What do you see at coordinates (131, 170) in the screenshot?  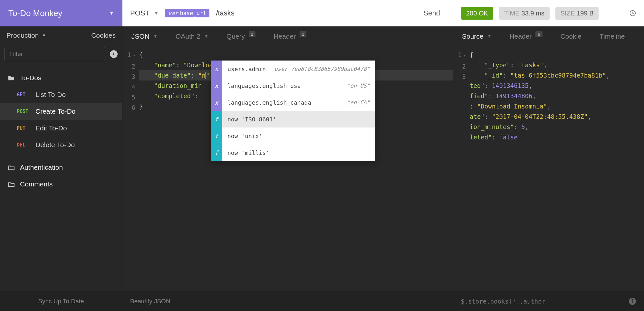 I see `line-gutter: 123456` at bounding box center [131, 170].